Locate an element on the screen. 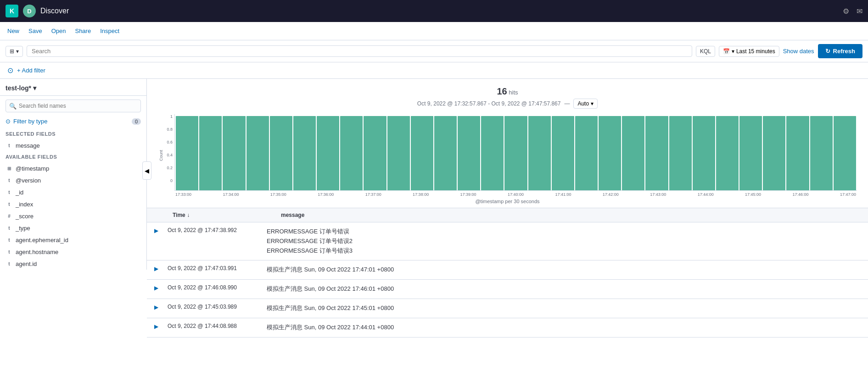  available-field-item: t_index is located at coordinates (73, 204).